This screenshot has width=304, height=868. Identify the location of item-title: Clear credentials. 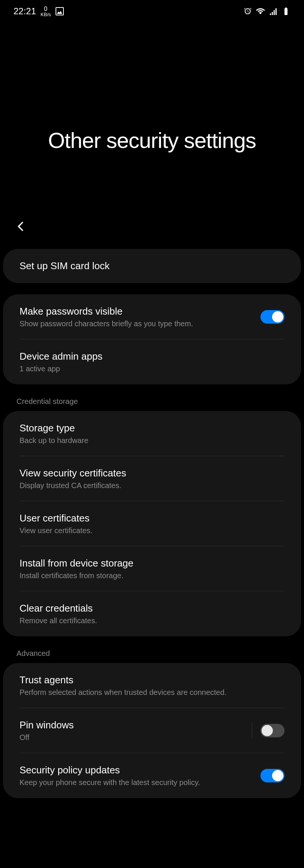
(152, 608).